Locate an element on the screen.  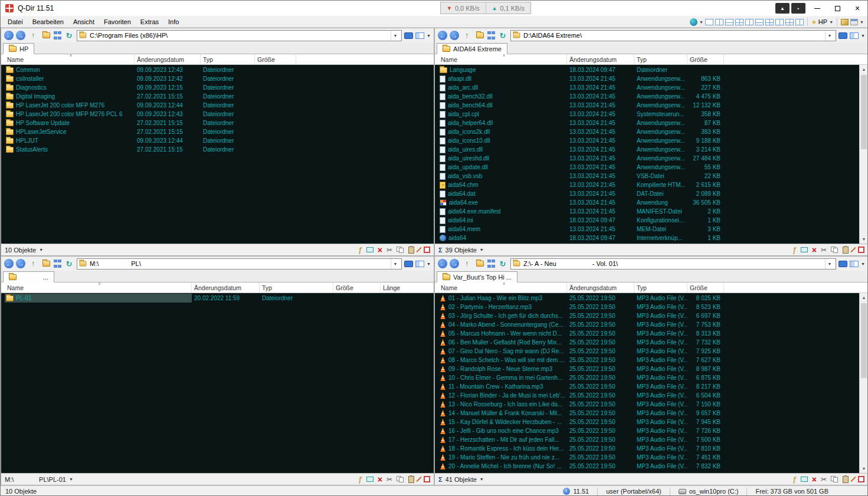
vertical-scrollbar: ▲ ▼ is located at coordinates (864, 155).